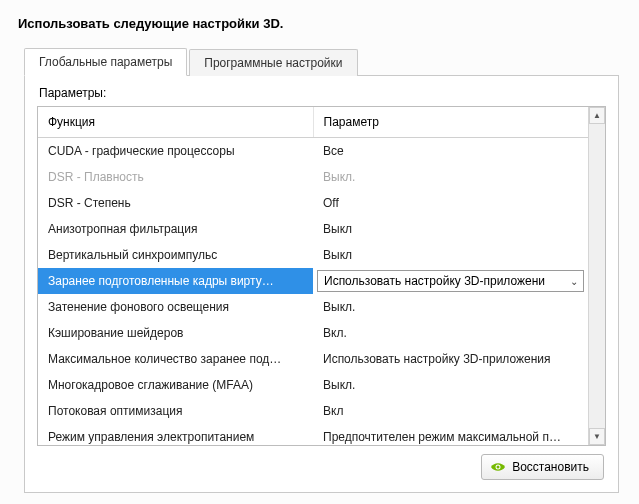  I want to click on setting-name-cell: Потоковая оптимизация, so click(176, 411).